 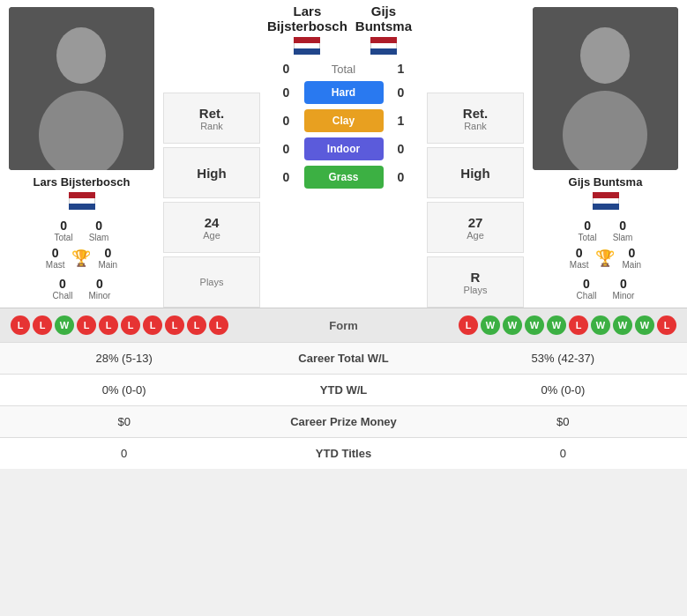 What do you see at coordinates (401, 149) in the screenshot?
I see `indoor-right-score: 0` at bounding box center [401, 149].